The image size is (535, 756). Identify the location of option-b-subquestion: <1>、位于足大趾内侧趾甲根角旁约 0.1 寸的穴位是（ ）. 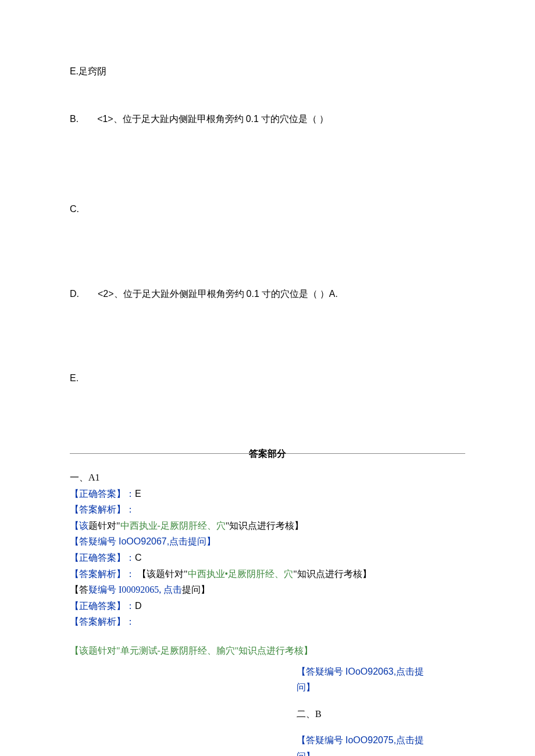
(213, 119).